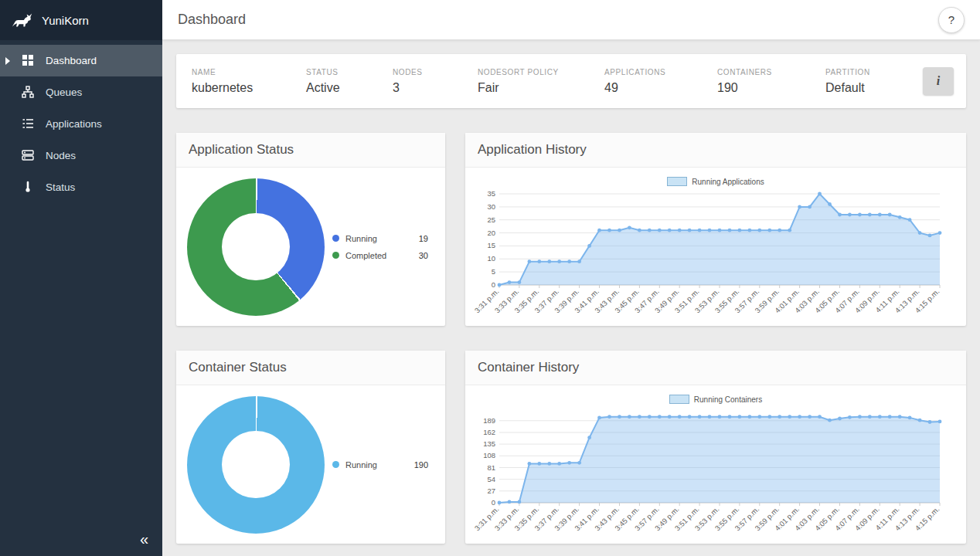 This screenshot has width=980, height=556. Describe the element at coordinates (349, 73) in the screenshot. I see `info-label: STATUS` at that location.